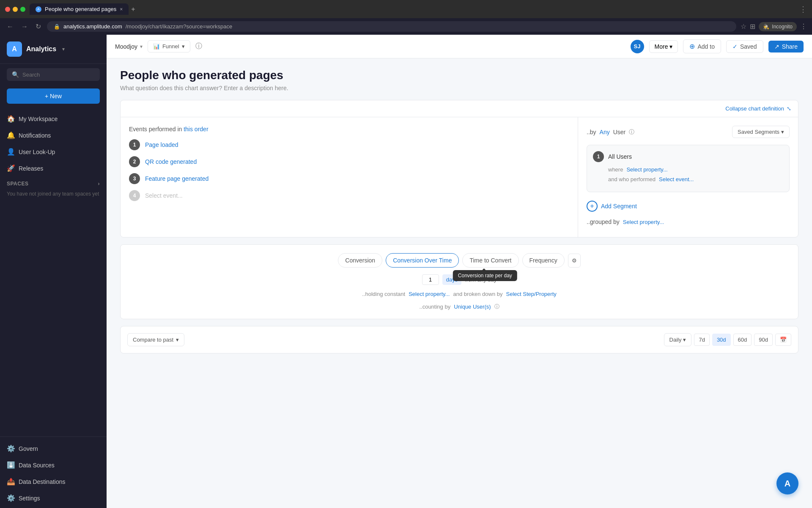 The width and height of the screenshot is (812, 508). Describe the element at coordinates (459, 88) in the screenshot. I see `chart-description: What question does this chart answer? En…` at that location.